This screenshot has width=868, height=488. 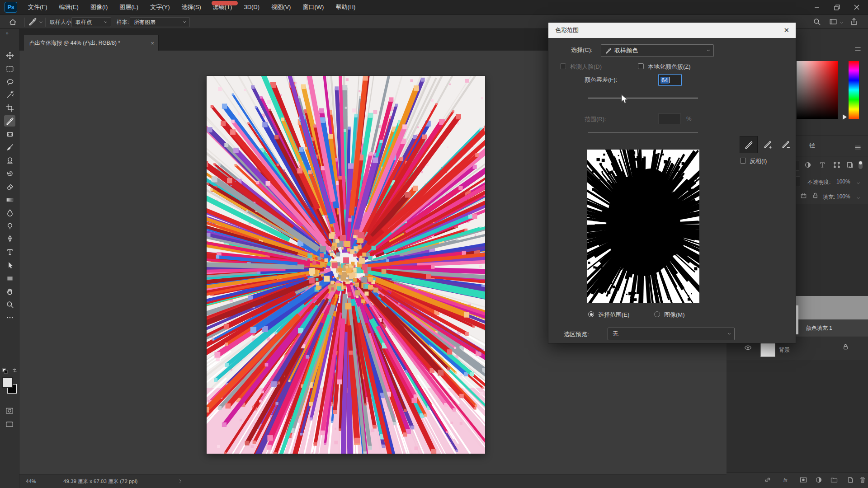 What do you see at coordinates (787, 30) in the screenshot?
I see `close-dialog-icon: ✕` at bounding box center [787, 30].